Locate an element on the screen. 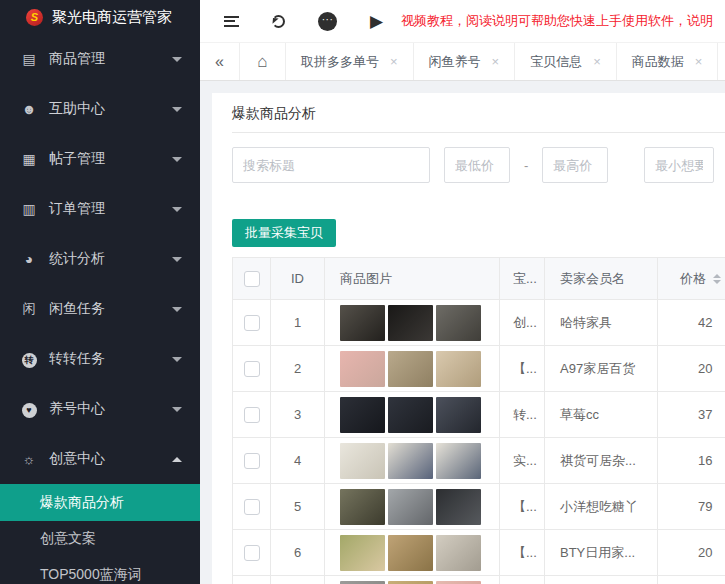 Image resolution: width=725 pixels, height=584 pixels. notice-text: 视频教程，阅读说明可帮助您快速上手使用软件，说明 is located at coordinates (557, 21).